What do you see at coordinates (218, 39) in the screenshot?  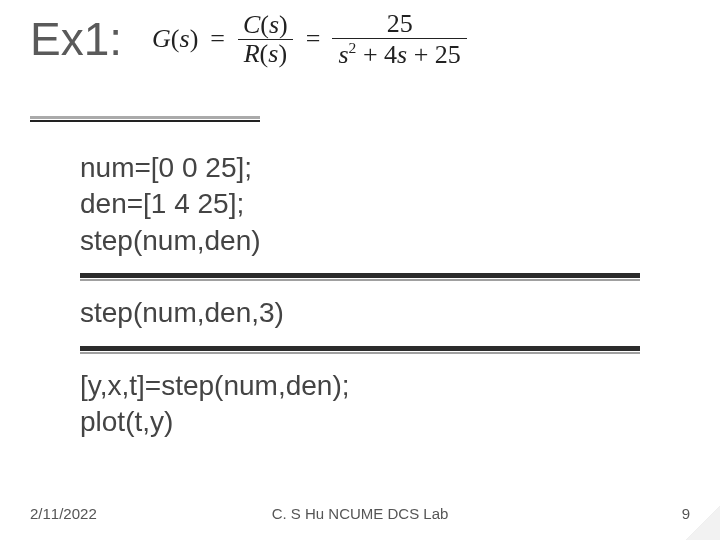 I see `equals-icon: =` at bounding box center [218, 39].